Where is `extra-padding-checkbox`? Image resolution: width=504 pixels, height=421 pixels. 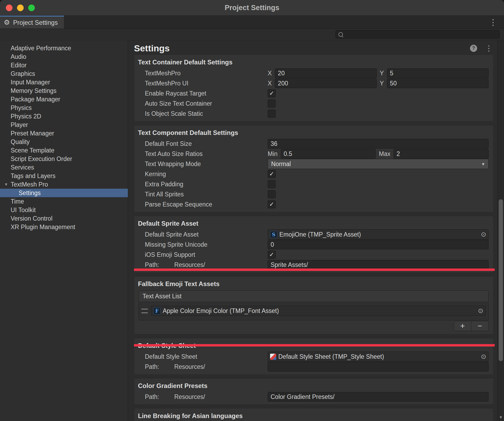
extra-padding-checkbox is located at coordinates (272, 184).